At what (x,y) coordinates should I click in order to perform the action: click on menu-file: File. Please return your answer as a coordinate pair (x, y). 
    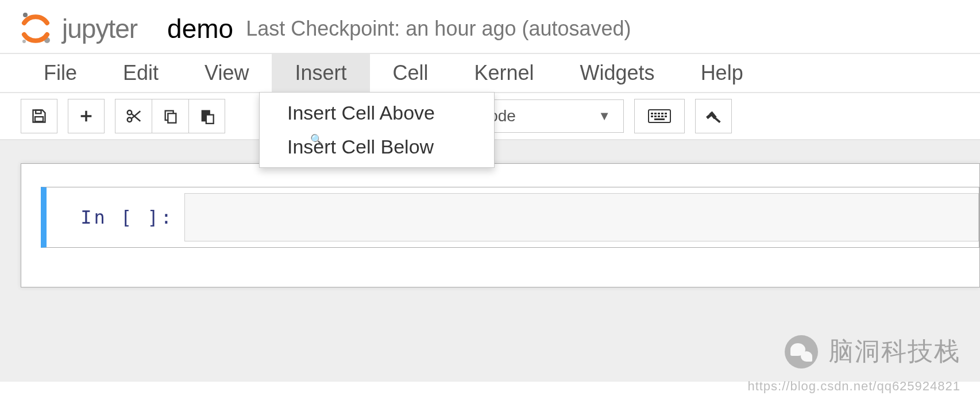
    Looking at the image, I should click on (60, 73).